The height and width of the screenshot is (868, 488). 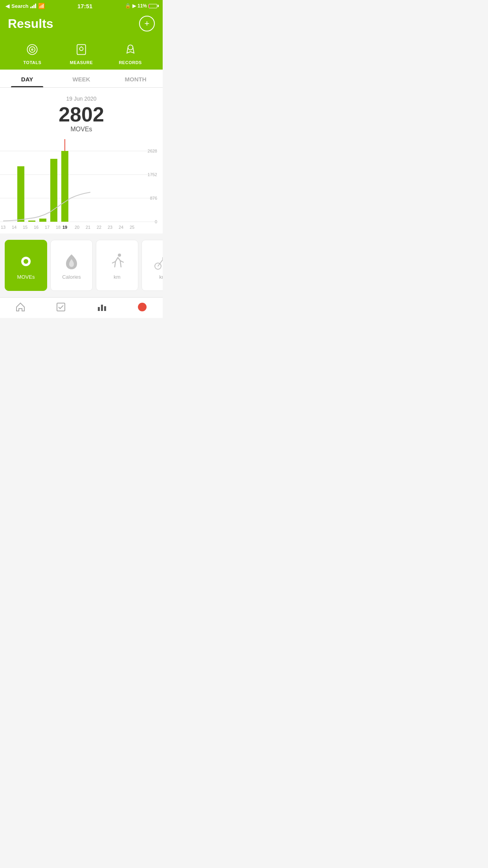 What do you see at coordinates (81, 41) in the screenshot?
I see `header: Results + TOTALS ME` at bounding box center [81, 41].